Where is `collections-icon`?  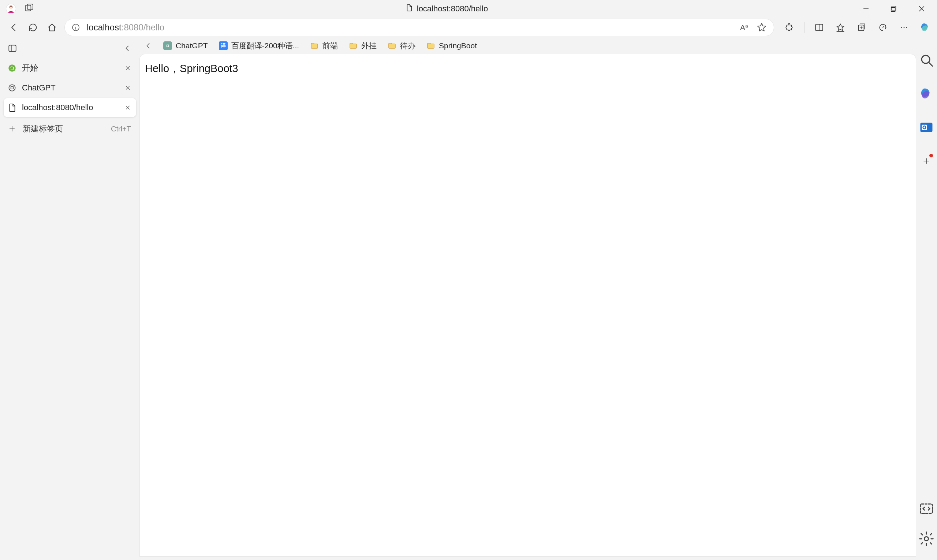 collections-icon is located at coordinates (862, 27).